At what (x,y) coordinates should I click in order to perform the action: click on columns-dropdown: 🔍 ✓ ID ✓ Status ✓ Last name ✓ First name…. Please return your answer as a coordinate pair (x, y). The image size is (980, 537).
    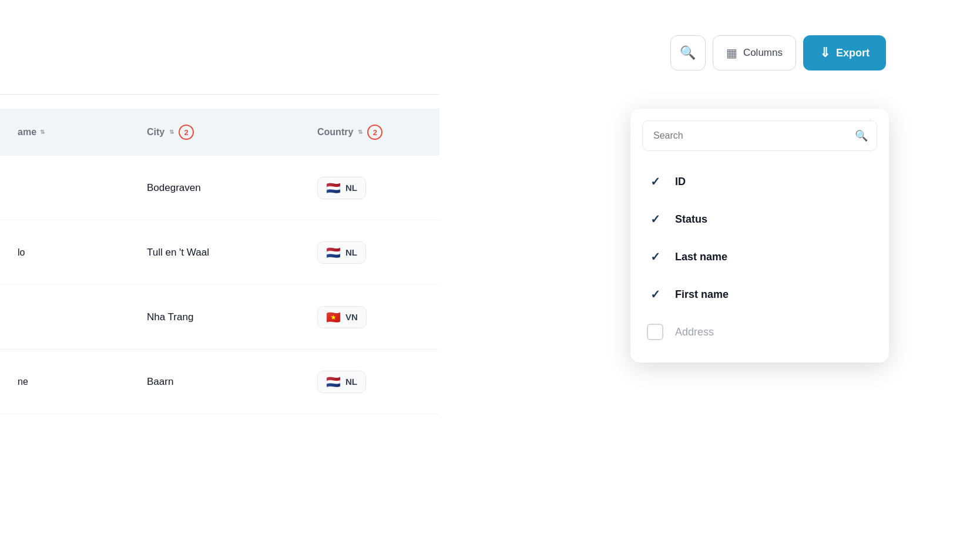
    Looking at the image, I should click on (760, 236).